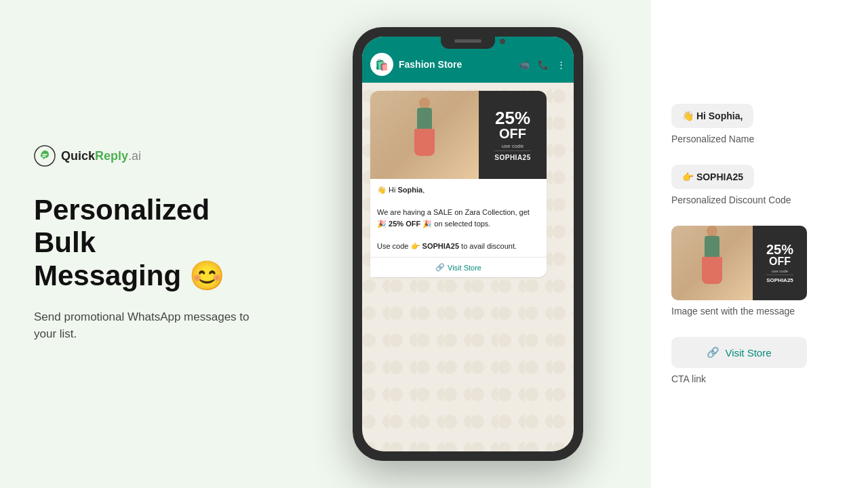 Image resolution: width=868 pixels, height=488 pixels. I want to click on thumb-fashion-figure, so click(712, 263).